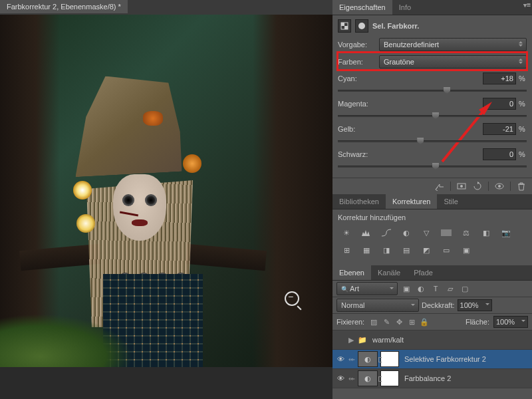 The width and height of the screenshot is (532, 399). What do you see at coordinates (362, 7) in the screenshot?
I see `tab-eigenschaften: Eigenschaften` at bounding box center [362, 7].